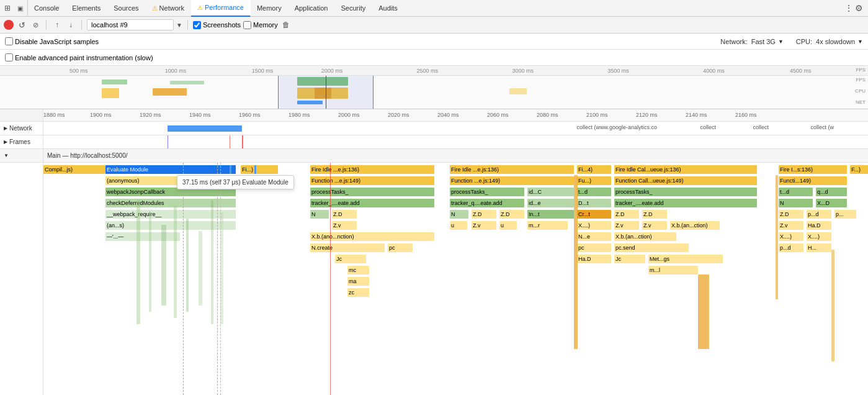  What do you see at coordinates (512, 214) in the screenshot?
I see `flame-bar-zd-3: Z.D` at bounding box center [512, 214].